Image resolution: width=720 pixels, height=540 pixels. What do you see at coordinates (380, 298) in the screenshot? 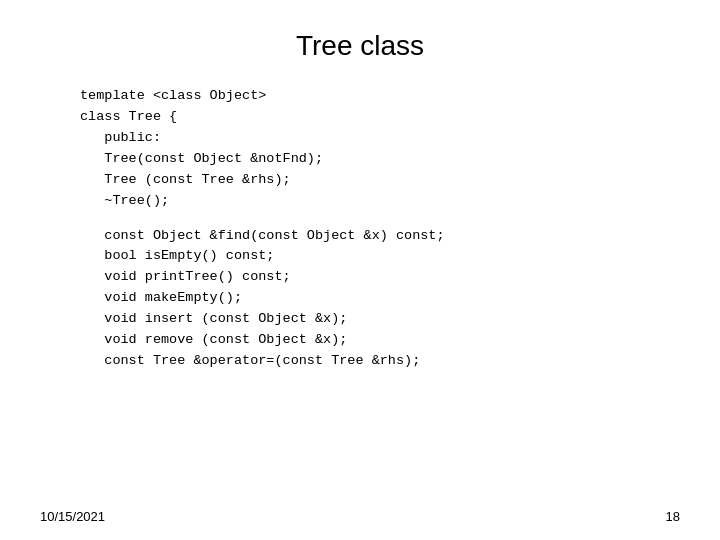
I see `code-line-11: void makeEmpty();` at bounding box center [380, 298].